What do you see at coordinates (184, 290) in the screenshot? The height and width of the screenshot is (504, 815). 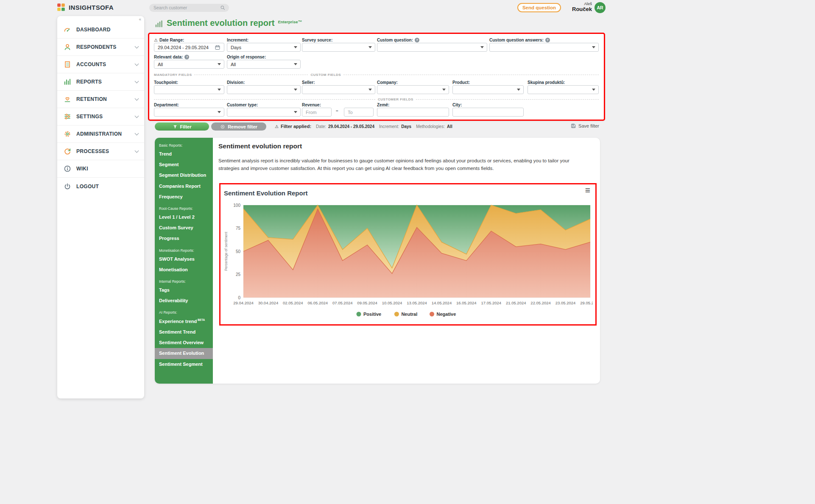 I see `report-nav-tags: Tags` at bounding box center [184, 290].